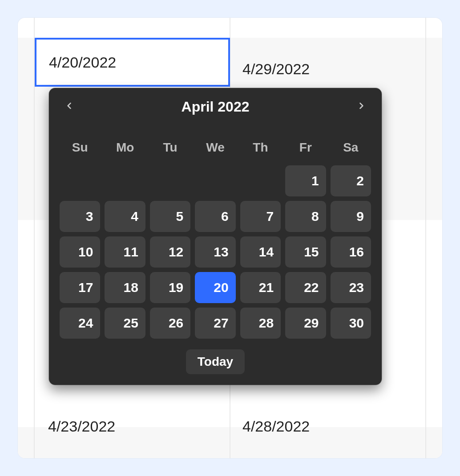  I want to click on calendar-week-row: 12, so click(215, 181).